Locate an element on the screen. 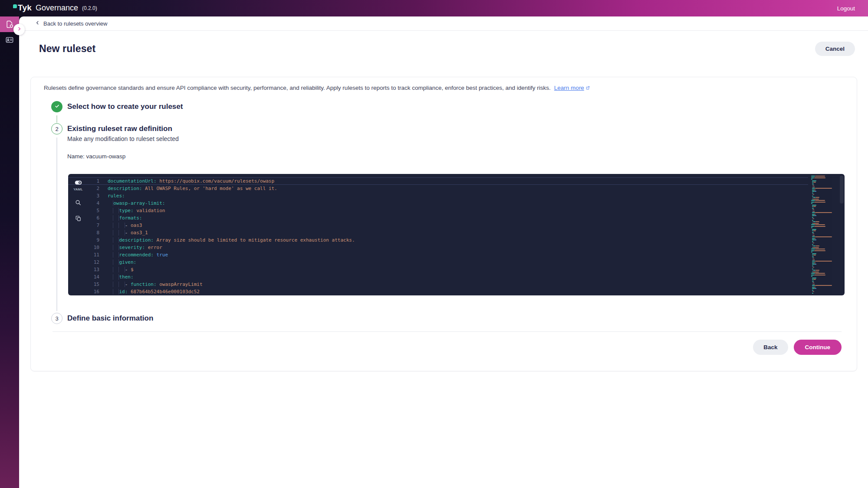 This screenshot has height=488, width=868. code-text: recommended: true is located at coordinates (138, 255).